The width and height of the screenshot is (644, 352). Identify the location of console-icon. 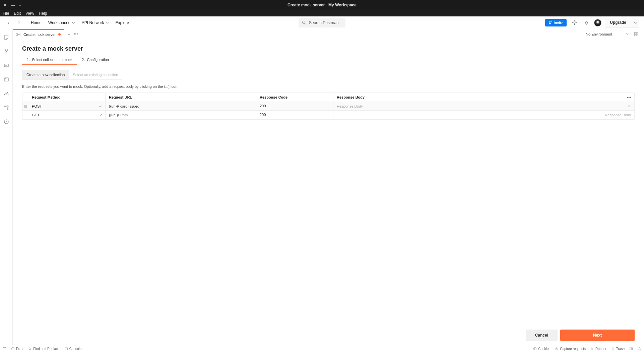
(66, 349).